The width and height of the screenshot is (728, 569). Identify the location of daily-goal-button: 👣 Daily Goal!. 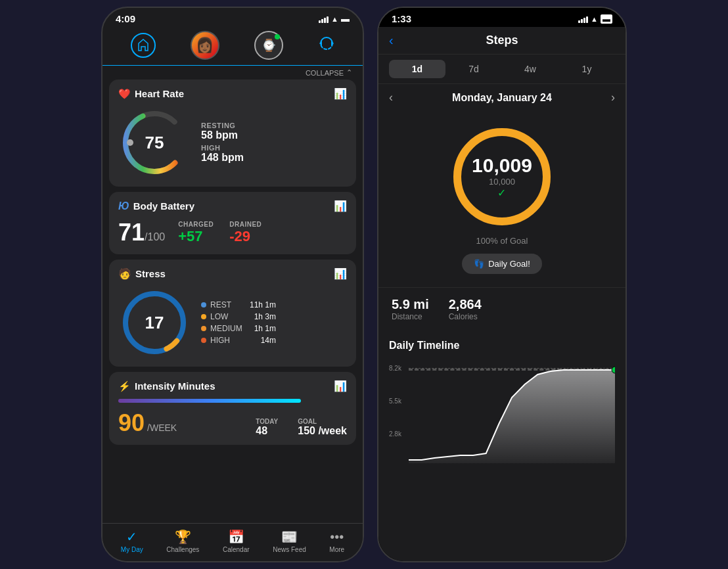
(502, 264).